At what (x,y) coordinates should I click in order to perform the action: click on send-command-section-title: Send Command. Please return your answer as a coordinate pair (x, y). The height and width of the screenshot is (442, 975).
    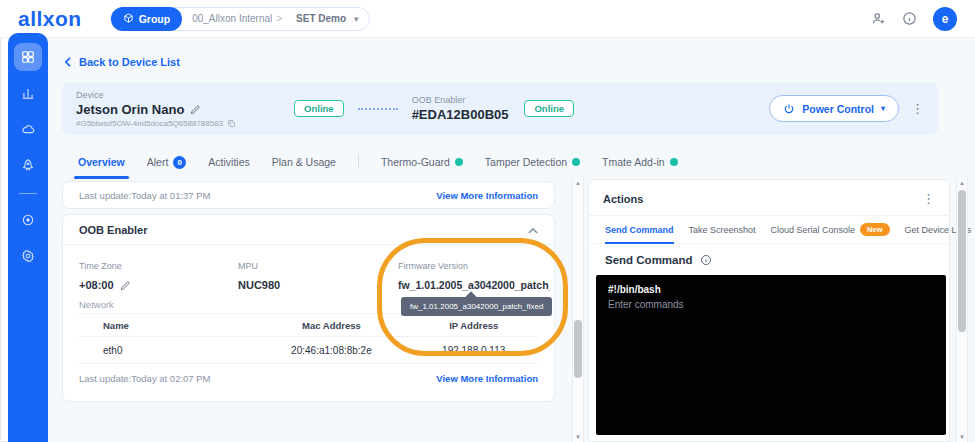
    Looking at the image, I should click on (769, 259).